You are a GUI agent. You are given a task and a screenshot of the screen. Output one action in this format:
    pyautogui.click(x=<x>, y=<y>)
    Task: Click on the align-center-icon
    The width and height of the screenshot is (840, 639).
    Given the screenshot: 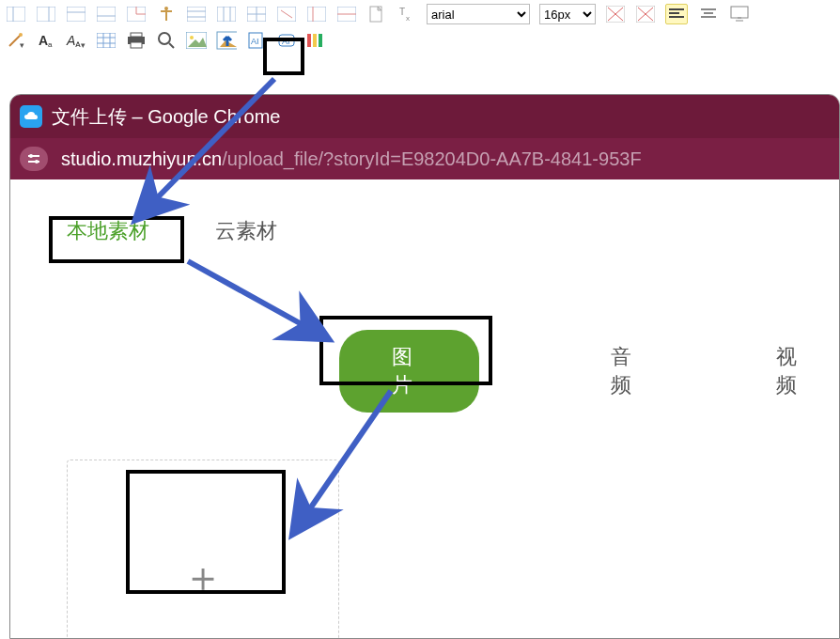 What is the action you would take?
    pyautogui.click(x=708, y=14)
    